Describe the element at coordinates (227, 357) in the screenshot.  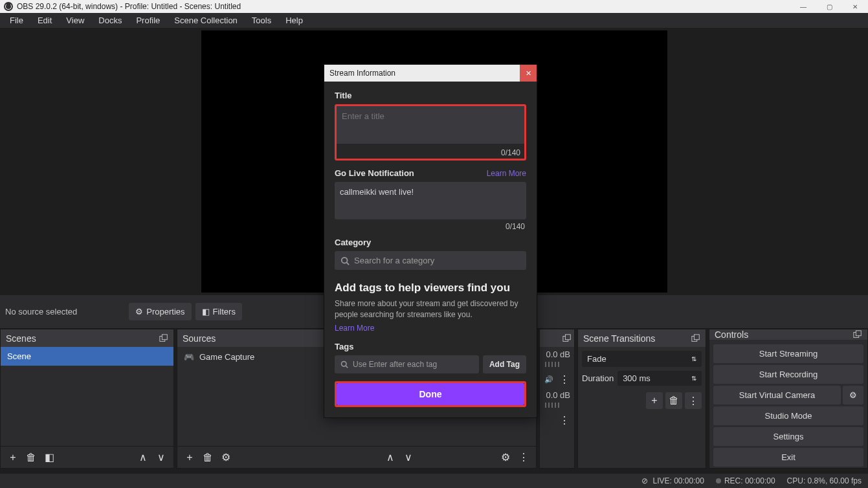
I see `source-item-label: Game Capture` at that location.